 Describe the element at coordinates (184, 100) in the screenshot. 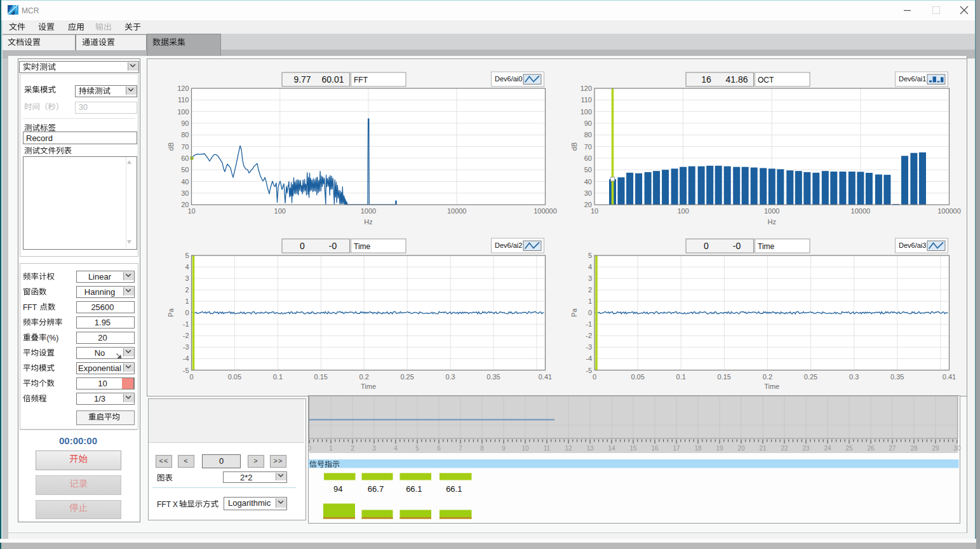

I see `svg-text: 110` at that location.